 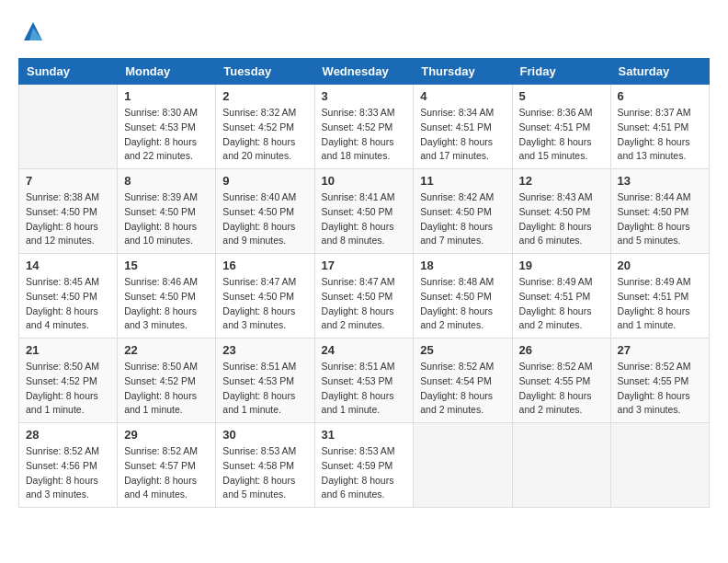 I want to click on day-number: 23, so click(x=265, y=350).